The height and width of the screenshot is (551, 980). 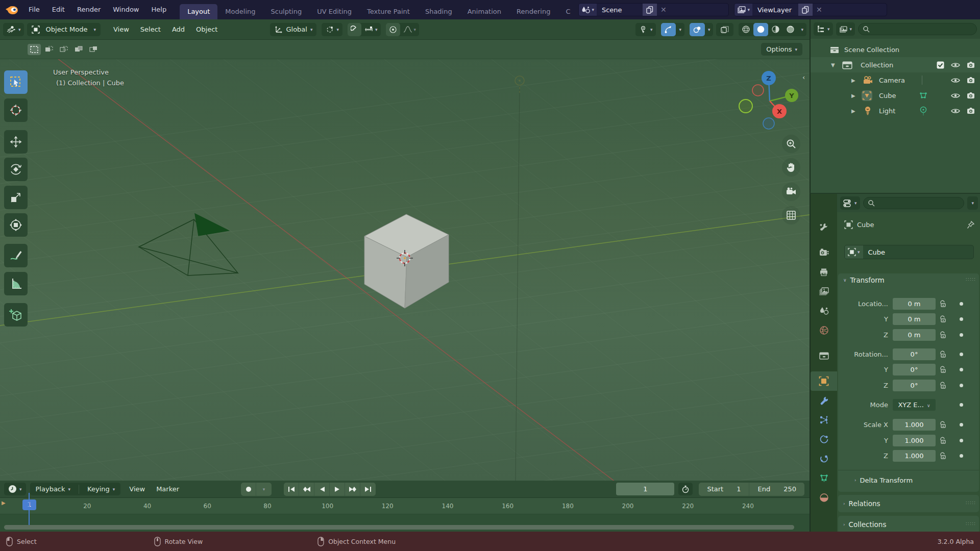 I want to click on start-frame-field: Start 1, so click(x=724, y=489).